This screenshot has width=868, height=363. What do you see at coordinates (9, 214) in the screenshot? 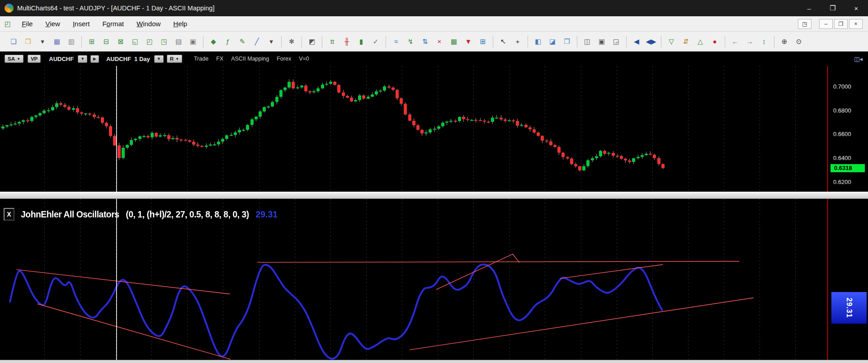
I see `subchart-close-button: X` at bounding box center [9, 214].